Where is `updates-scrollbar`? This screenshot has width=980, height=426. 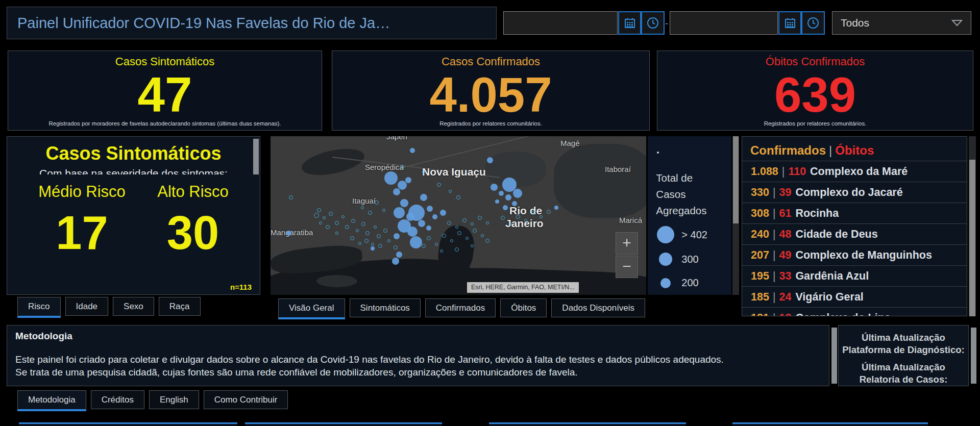 updates-scrollbar is located at coordinates (974, 356).